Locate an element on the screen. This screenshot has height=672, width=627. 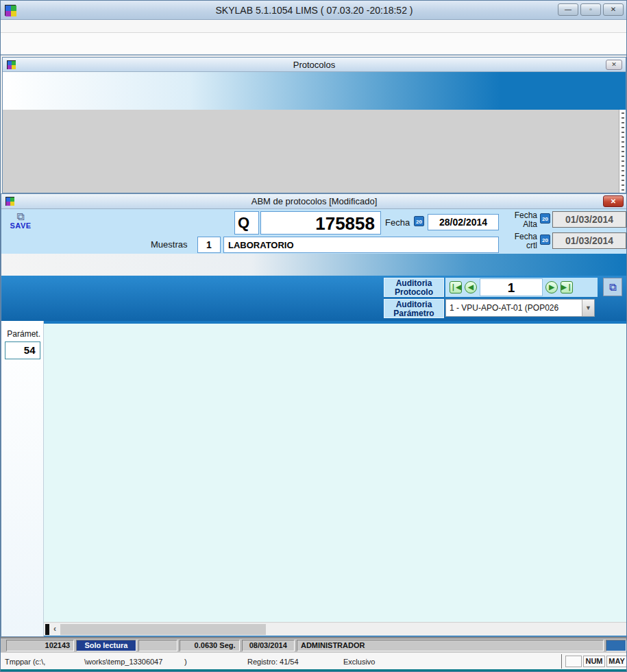
menu-bar is located at coordinates (314, 26).